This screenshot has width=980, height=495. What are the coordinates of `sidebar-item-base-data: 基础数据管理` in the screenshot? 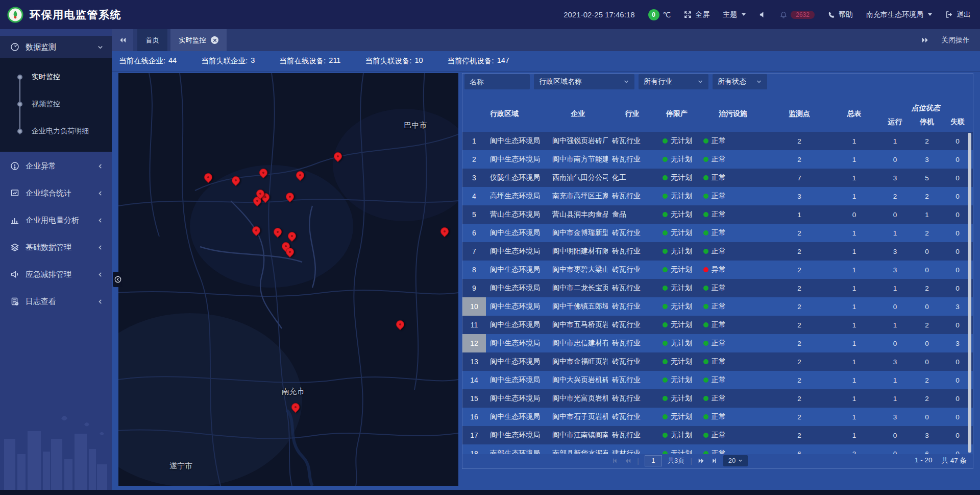 It's located at (56, 247).